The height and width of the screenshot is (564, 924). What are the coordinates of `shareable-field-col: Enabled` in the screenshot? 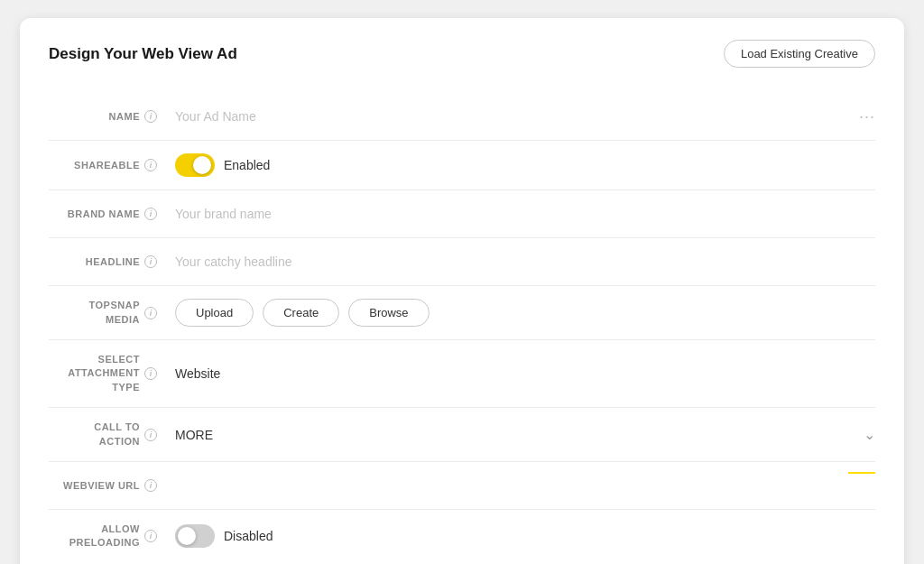 It's located at (525, 165).